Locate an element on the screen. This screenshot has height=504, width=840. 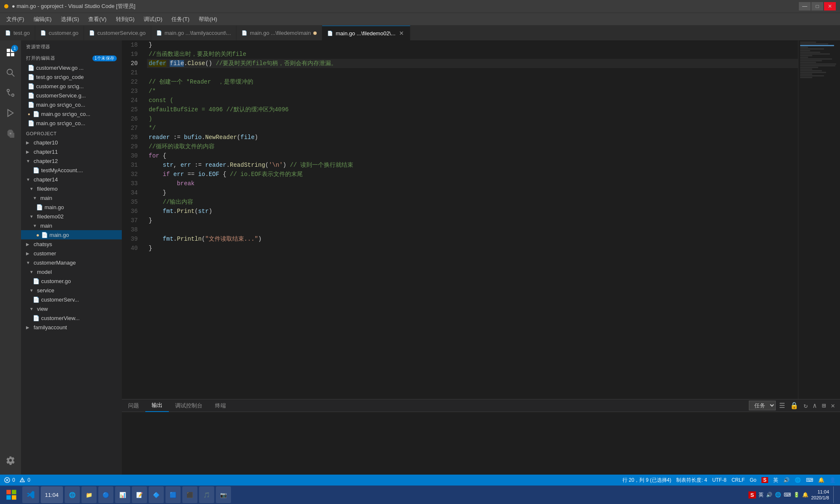
status-encoding: UTF-8 is located at coordinates (719, 480).